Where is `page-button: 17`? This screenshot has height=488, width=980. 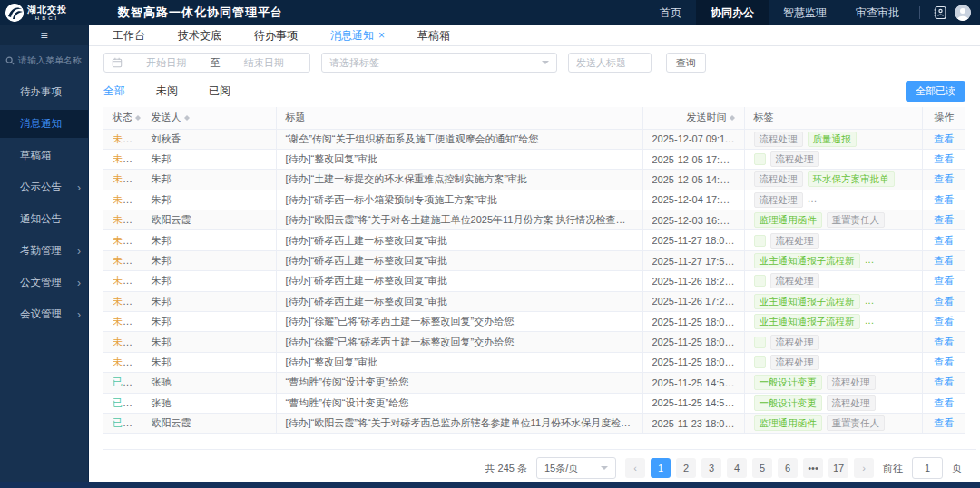 page-button: 17 is located at coordinates (838, 468).